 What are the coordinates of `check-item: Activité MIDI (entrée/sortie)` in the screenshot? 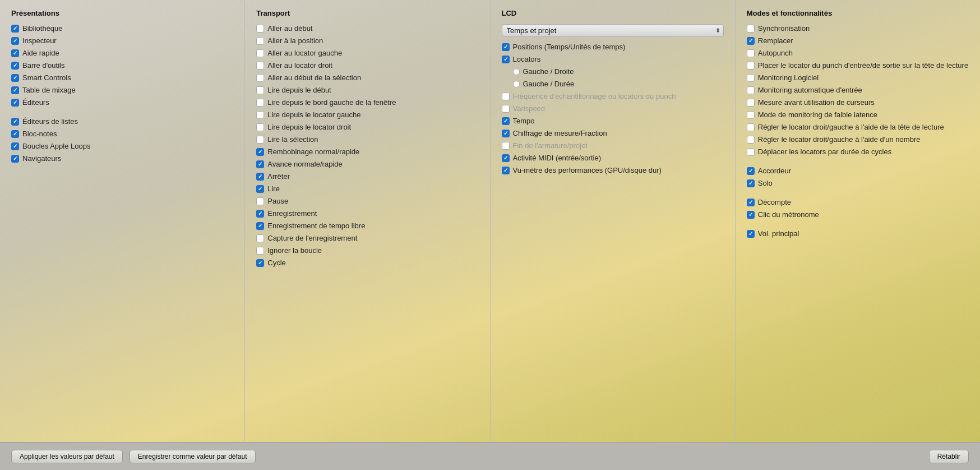 It's located at (613, 158).